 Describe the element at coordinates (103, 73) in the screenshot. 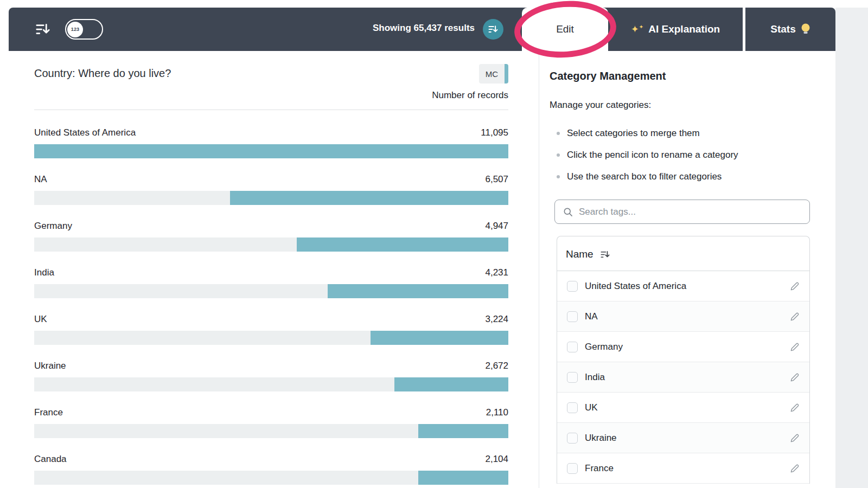

I see `question-title: Country: Where do you live?` at that location.